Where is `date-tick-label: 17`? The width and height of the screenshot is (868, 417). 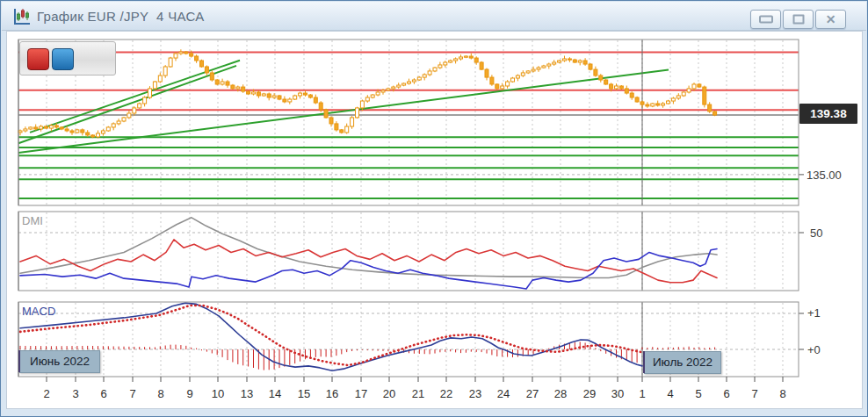
date-tick-label: 17 is located at coordinates (361, 393).